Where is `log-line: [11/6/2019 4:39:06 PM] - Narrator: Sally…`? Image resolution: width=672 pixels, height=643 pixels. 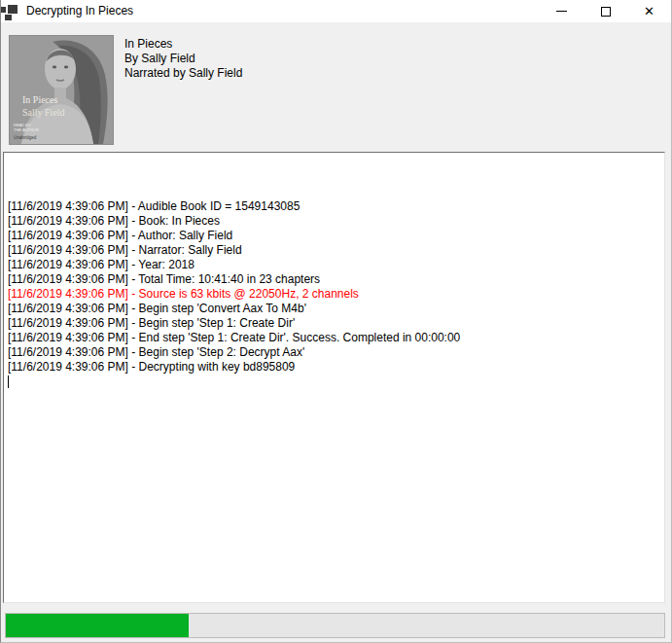 log-line: [11/6/2019 4:39:06 PM] - Narrator: Sally… is located at coordinates (335, 251).